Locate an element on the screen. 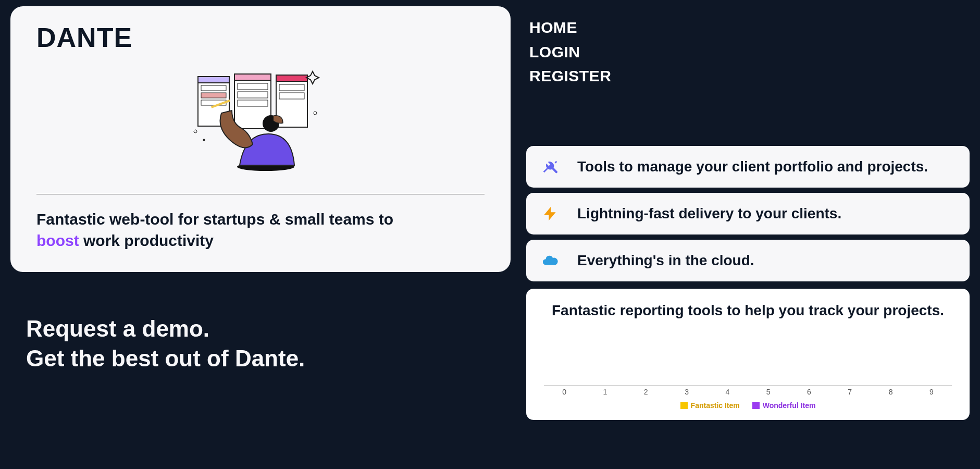 This screenshot has width=980, height=469. demo-line-1: Request a demo. is located at coordinates (268, 328).